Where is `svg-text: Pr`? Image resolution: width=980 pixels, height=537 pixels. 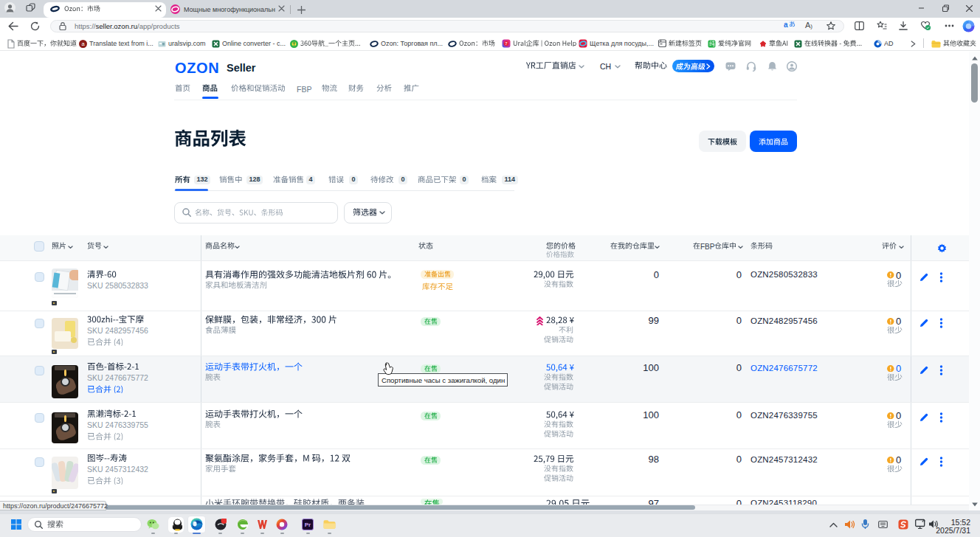
svg-text: Pr is located at coordinates (308, 525).